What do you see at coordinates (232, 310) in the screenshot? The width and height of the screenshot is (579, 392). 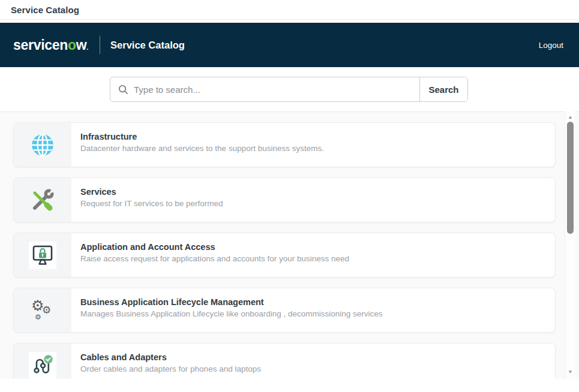 I see `card-text: Business Application Lifecycle Managemen…` at bounding box center [232, 310].